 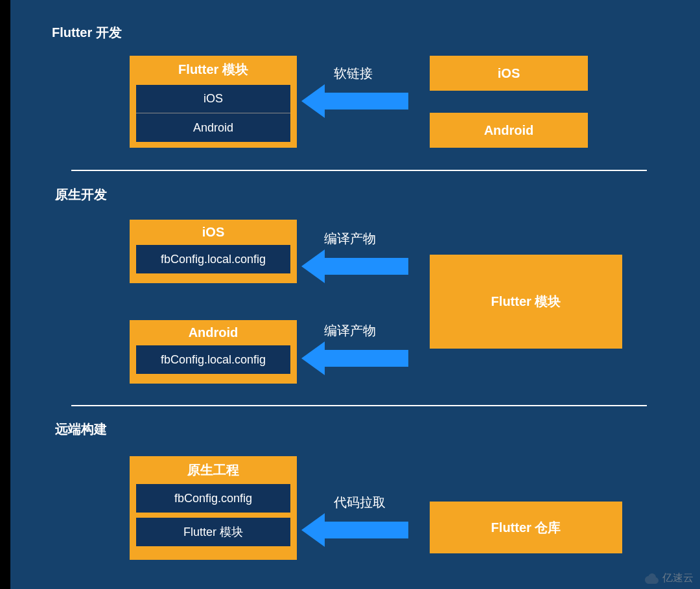 What do you see at coordinates (213, 508) in the screenshot?
I see `section3-native-box: 原生工程 fbConfig.config Flutter 模块` at bounding box center [213, 508].